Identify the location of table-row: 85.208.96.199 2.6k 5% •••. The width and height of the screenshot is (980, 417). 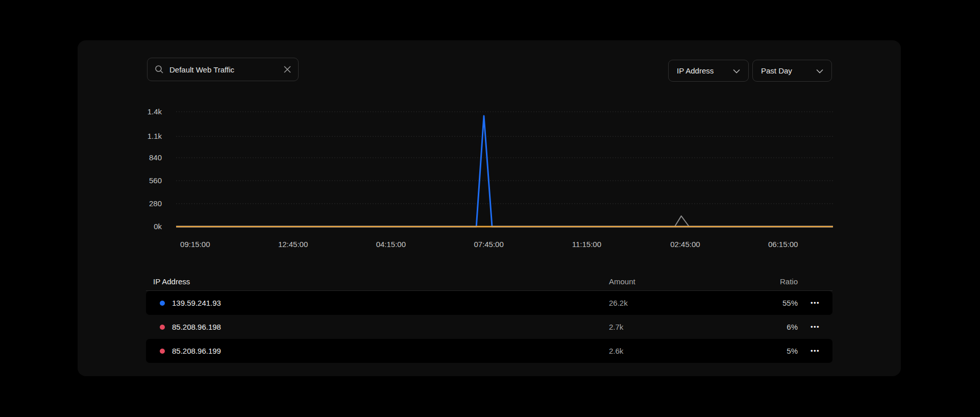
(489, 351).